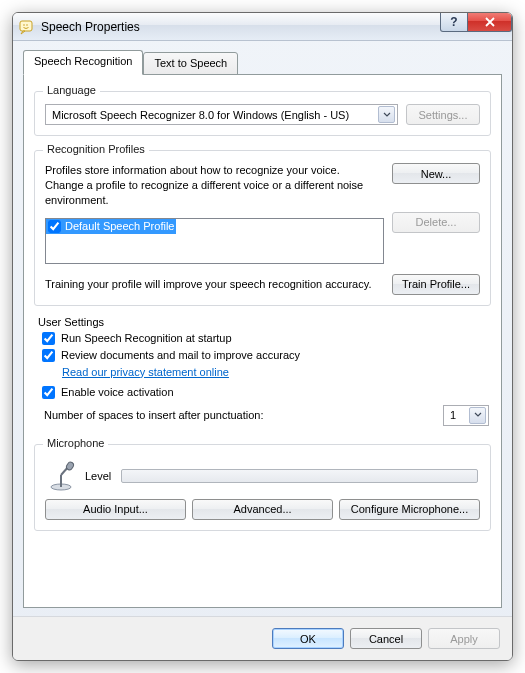  Describe the element at coordinates (214, 284) in the screenshot. I see `training-text: Training your profile will improve your …` at that location.